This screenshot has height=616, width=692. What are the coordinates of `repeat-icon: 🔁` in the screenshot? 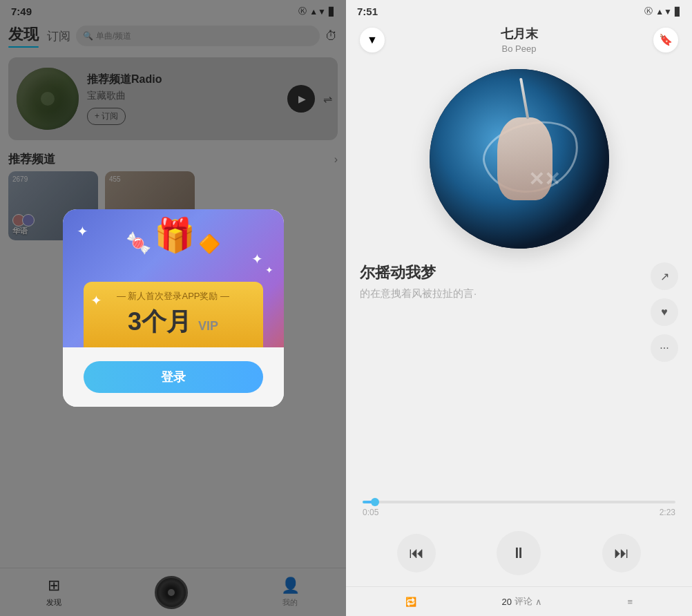 It's located at (411, 602).